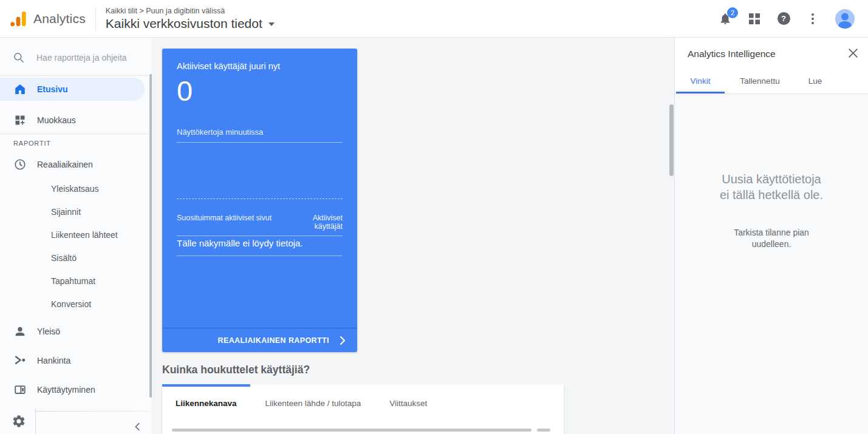 The width and height of the screenshot is (868, 434). I want to click on header-actions: 2 ?, so click(779, 19).